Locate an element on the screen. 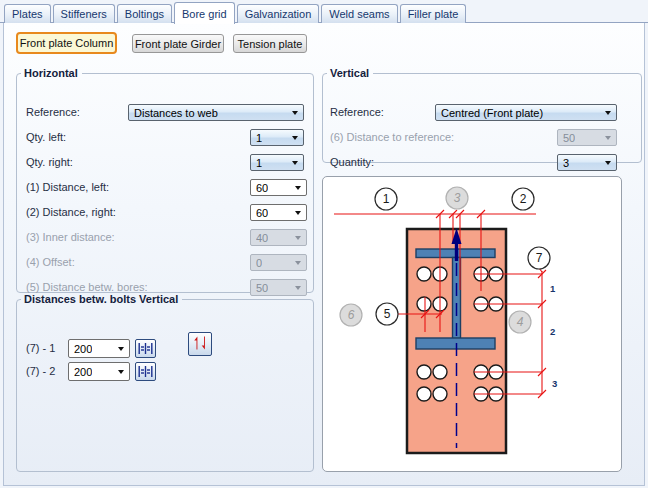 Image resolution: width=648 pixels, height=488 pixels. balloon-1: 1 is located at coordinates (386, 199).